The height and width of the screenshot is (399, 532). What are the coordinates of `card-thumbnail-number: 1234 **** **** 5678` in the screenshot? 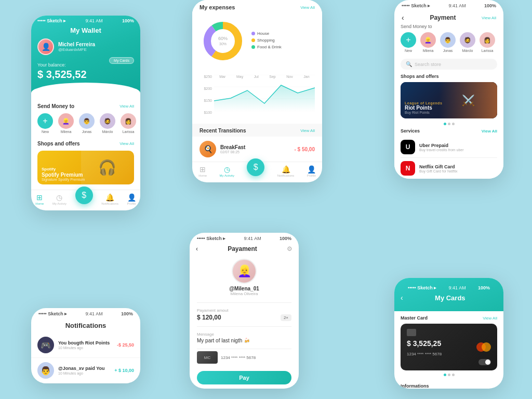 It's located at (238, 357).